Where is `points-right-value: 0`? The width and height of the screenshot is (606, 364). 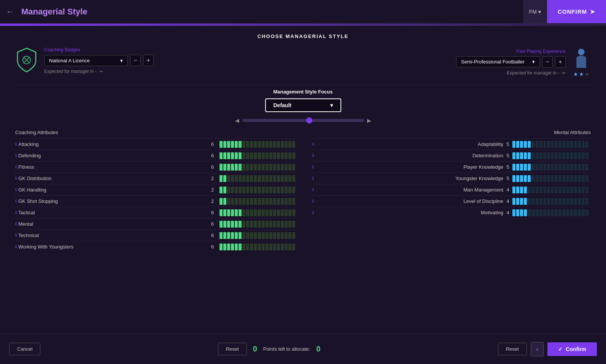 points-right-value: 0 is located at coordinates (318, 349).